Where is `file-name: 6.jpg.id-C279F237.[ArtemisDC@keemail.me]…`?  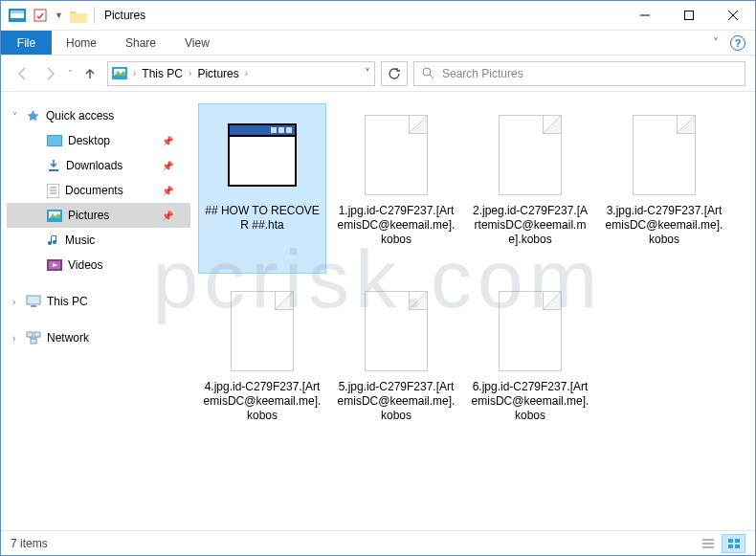
file-name: 6.jpg.id-C279F237.[ArtemisDC@keemail.me]… is located at coordinates (530, 402).